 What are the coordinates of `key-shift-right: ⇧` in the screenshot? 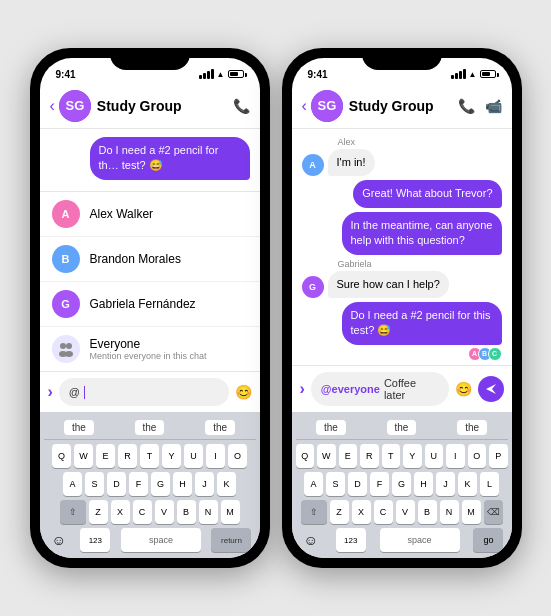 It's located at (314, 512).